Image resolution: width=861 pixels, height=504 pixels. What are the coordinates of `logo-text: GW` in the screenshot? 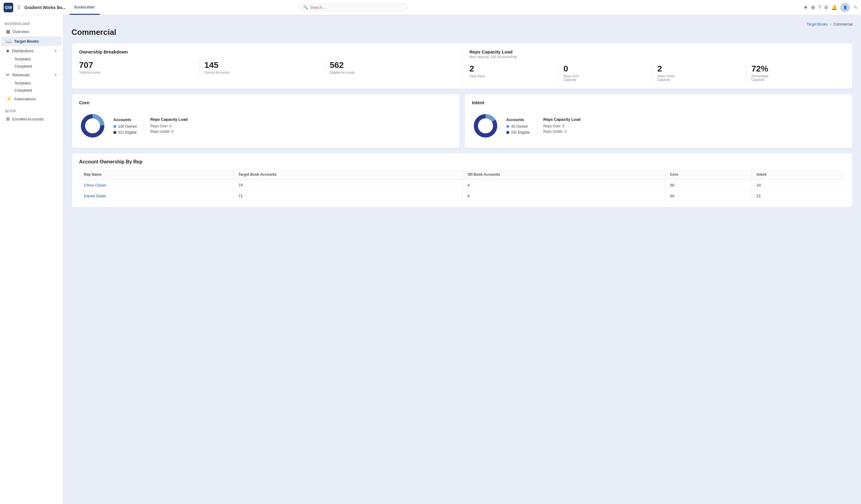 It's located at (8, 8).